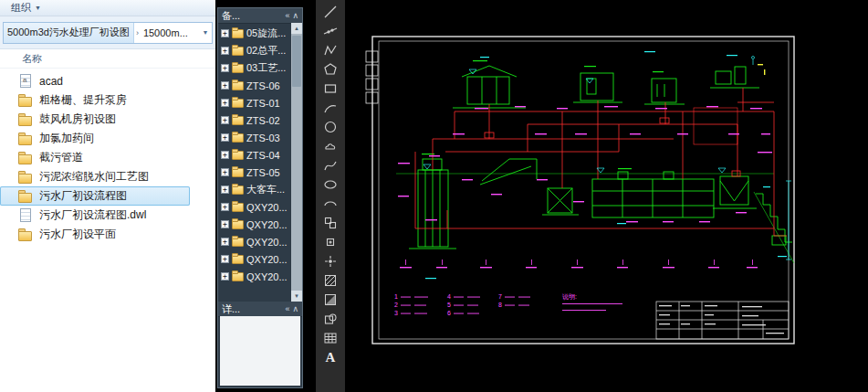 The height and width of the screenshot is (392, 868). What do you see at coordinates (330, 31) in the screenshot?
I see `construction-line-icon` at bounding box center [330, 31].